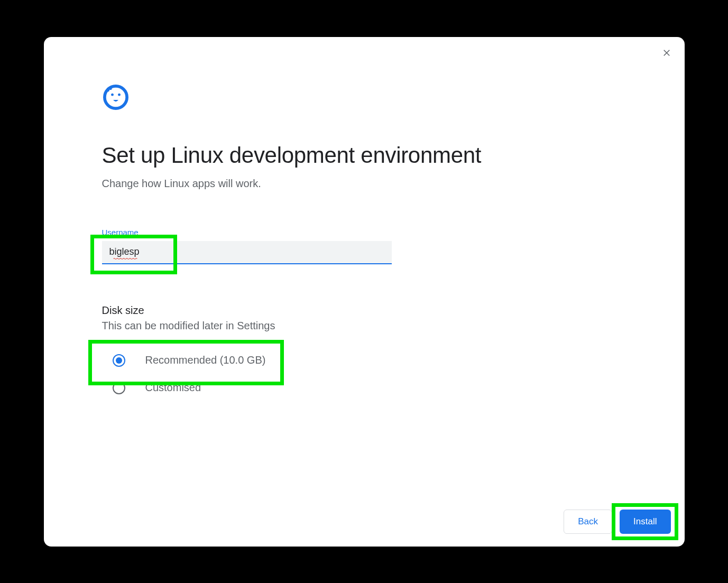 This screenshot has height=583, width=728. I want to click on linux-penguin-icon, so click(116, 97).